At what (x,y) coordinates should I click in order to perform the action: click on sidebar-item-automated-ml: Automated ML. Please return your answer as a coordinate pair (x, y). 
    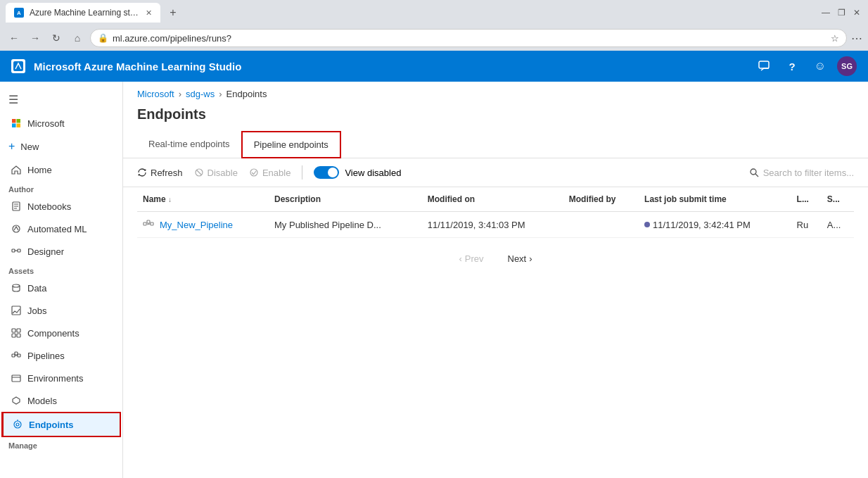
    Looking at the image, I should click on (61, 229).